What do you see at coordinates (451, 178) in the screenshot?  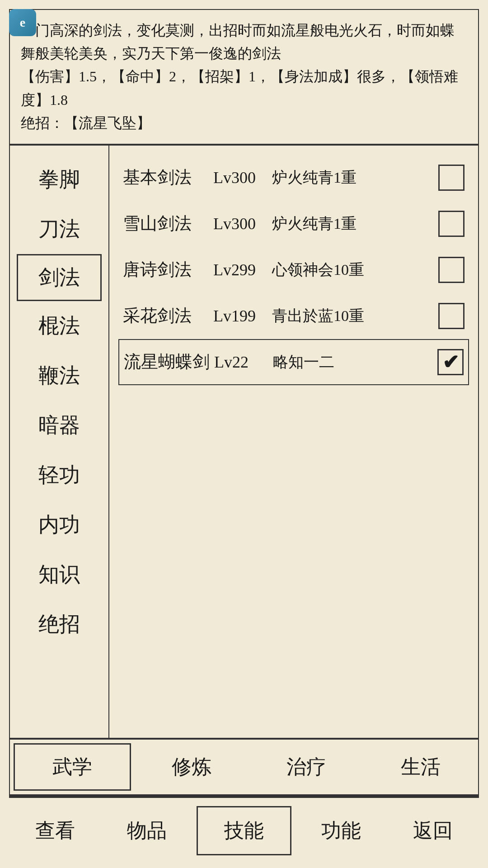 I see `skill-checkbox-jibenjianfa` at bounding box center [451, 178].